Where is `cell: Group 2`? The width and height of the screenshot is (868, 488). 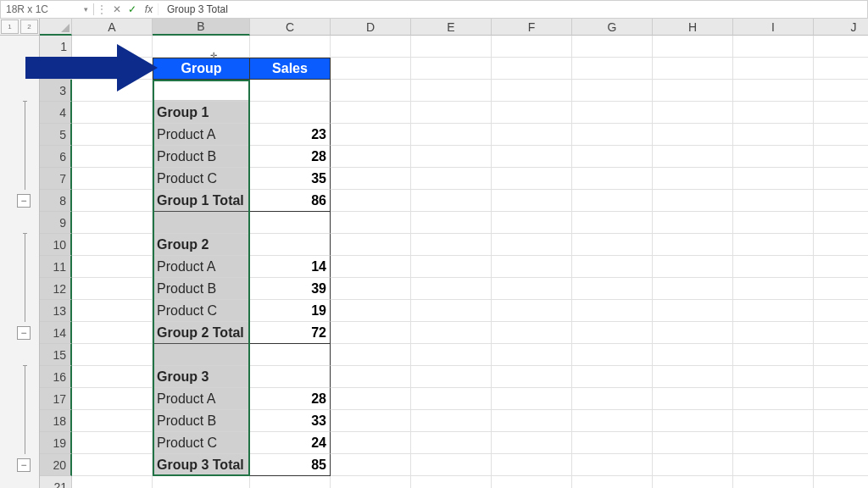 cell: Group 2 is located at coordinates (202, 245).